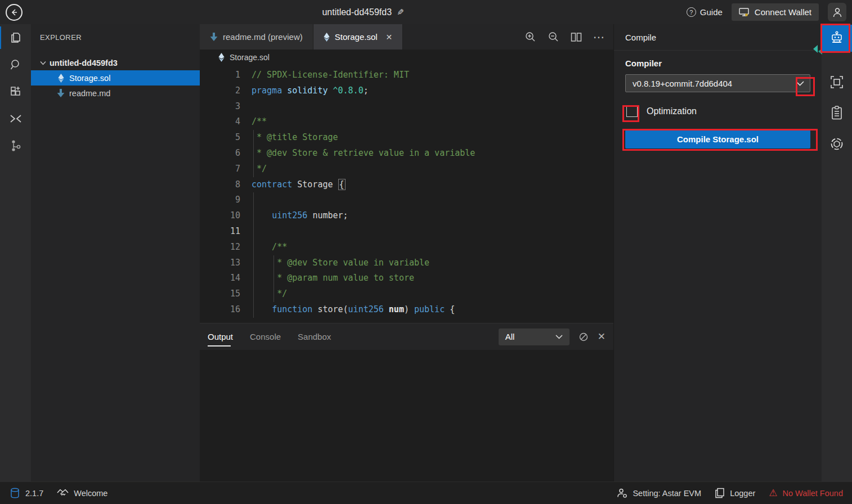  I want to click on project-title-wrap: untitled-dd459fd3 ✎, so click(362, 12).